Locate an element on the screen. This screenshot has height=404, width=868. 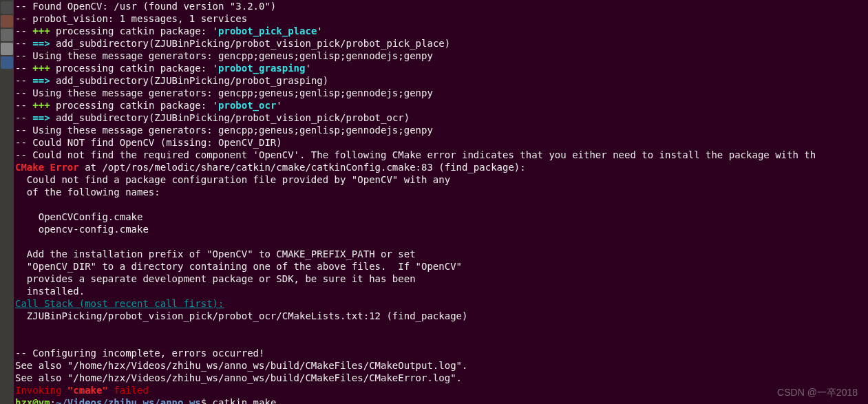
terminal-line: -- probot_vision: 1 messages, 1 services is located at coordinates (441, 19).